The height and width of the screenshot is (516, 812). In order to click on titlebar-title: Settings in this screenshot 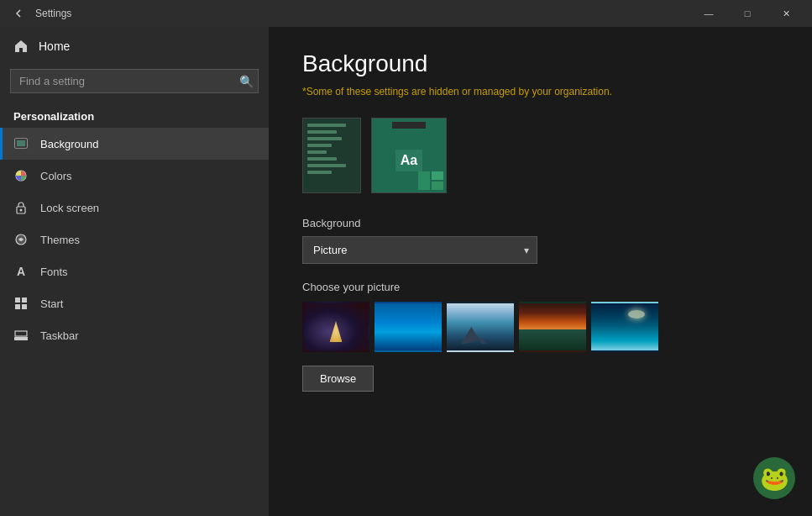, I will do `click(363, 13)`.